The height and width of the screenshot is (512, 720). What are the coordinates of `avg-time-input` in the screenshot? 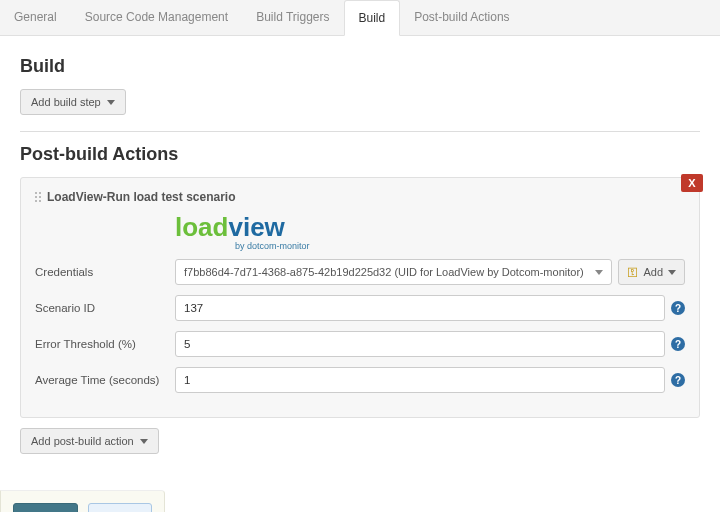 It's located at (420, 380).